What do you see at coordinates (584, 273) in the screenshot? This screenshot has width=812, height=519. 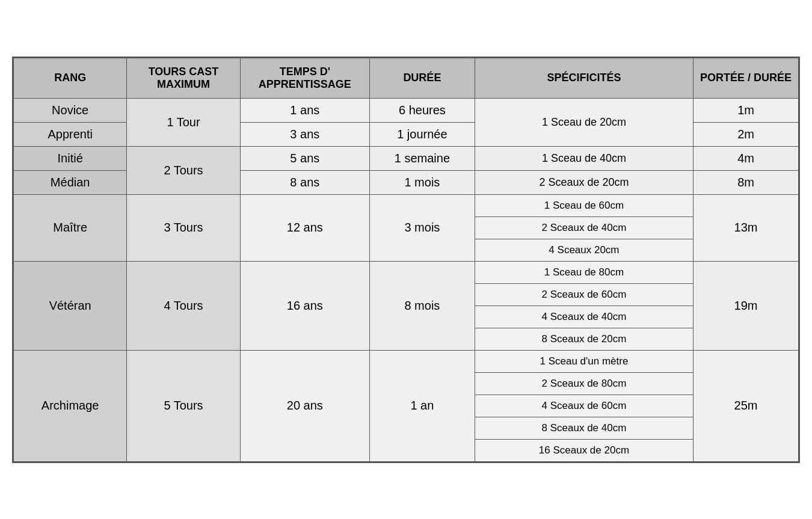 I see `spec-item: 1 Sceau de 80cm` at bounding box center [584, 273].